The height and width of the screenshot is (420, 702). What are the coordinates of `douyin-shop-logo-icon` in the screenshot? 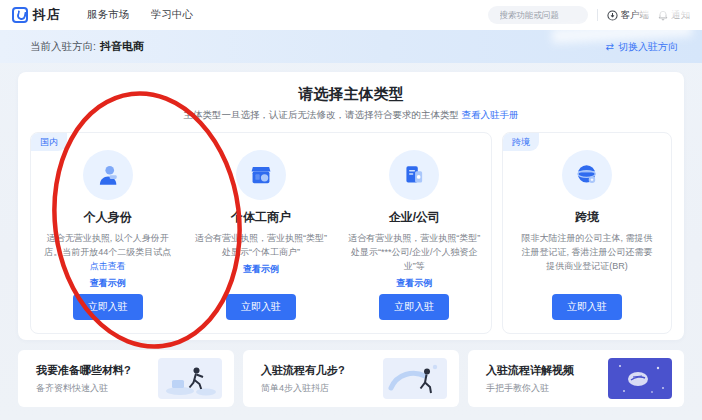 It's located at (20, 15).